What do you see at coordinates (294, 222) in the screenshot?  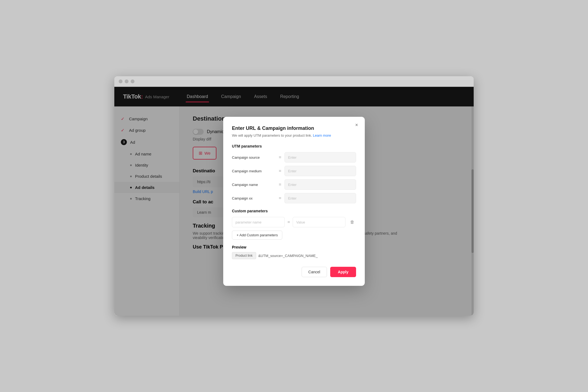 I see `custom-param-row: = 🗑` at bounding box center [294, 222].